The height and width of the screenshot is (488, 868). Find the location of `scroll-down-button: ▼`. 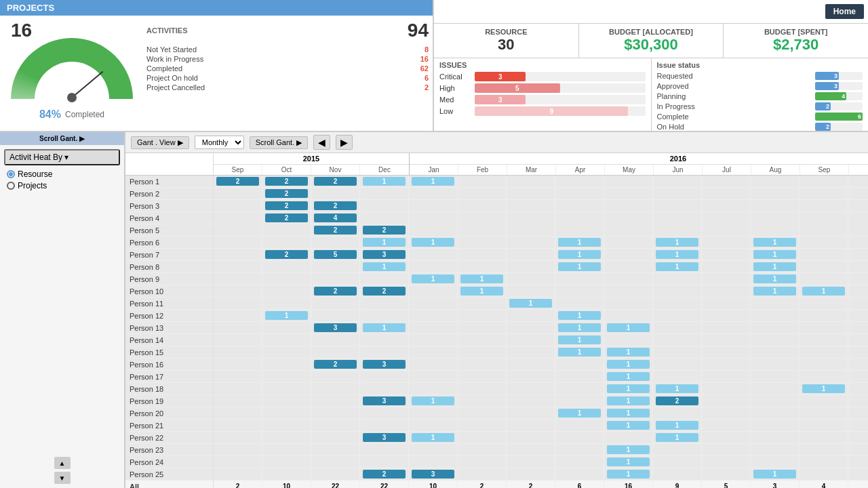

scroll-down-button: ▼ is located at coordinates (62, 478).